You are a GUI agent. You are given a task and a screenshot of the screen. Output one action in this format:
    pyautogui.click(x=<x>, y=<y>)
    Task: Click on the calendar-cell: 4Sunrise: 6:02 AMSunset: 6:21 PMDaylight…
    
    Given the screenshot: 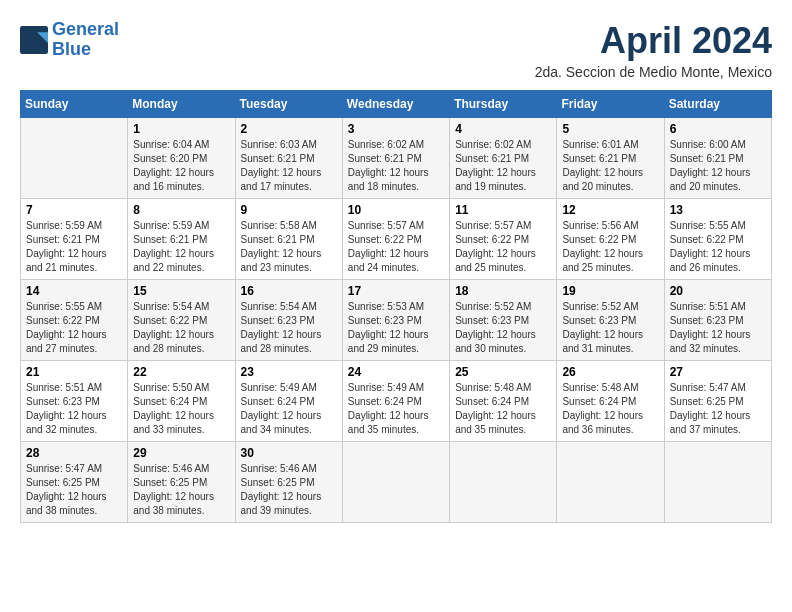 What is the action you would take?
    pyautogui.click(x=504, y=158)
    